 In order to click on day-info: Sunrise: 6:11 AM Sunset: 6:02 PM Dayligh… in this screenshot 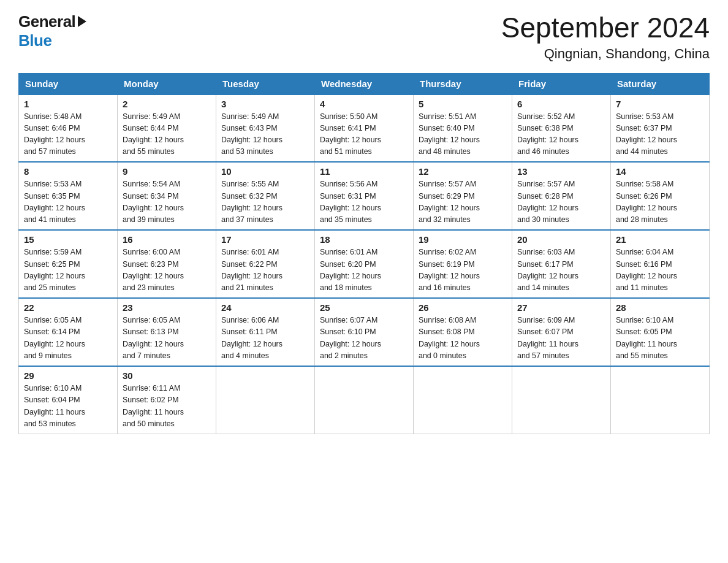, I will do `click(167, 406)`.